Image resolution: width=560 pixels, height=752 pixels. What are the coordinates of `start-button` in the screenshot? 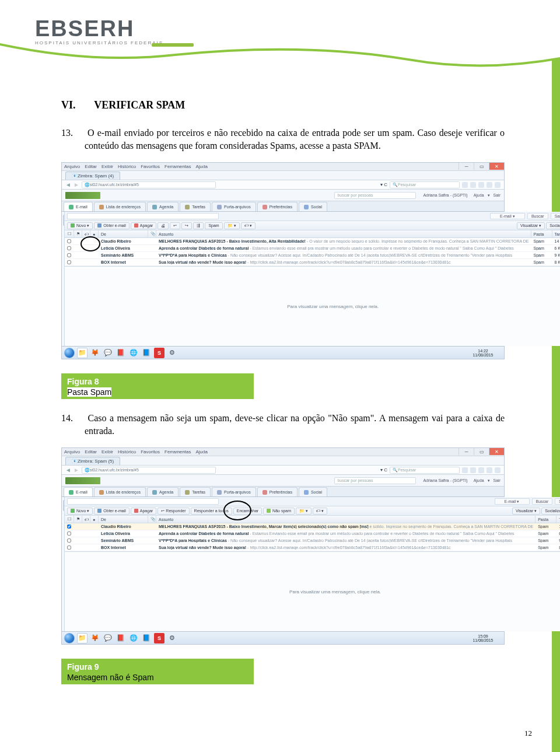 It's located at (69, 638).